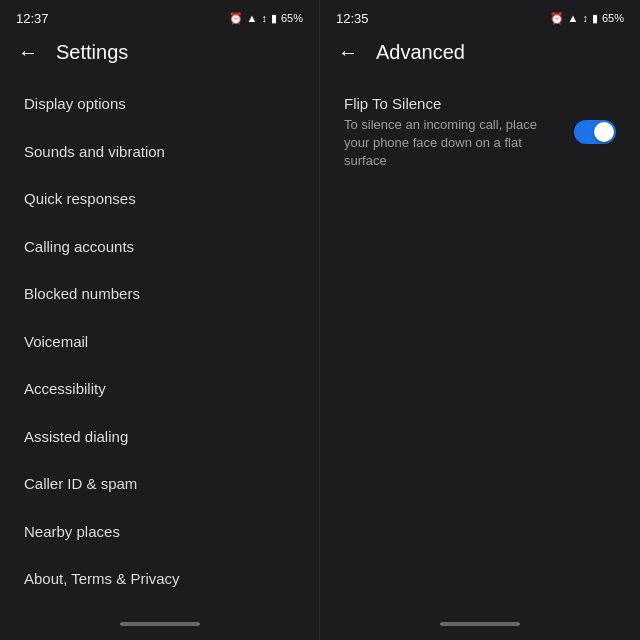  Describe the element at coordinates (160, 294) in the screenshot. I see `settings-item-blocked-numbers: Blocked numbers` at that location.